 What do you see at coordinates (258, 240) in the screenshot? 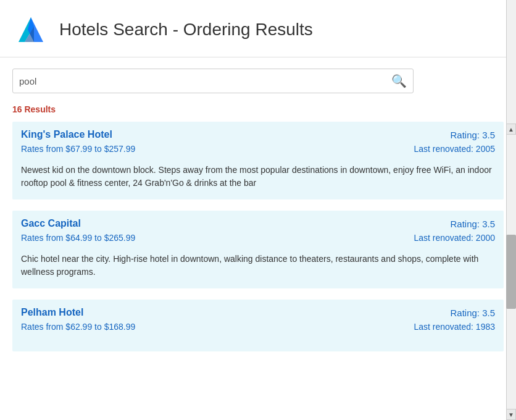
I see `hotel-rates-row: Rates from $64.99 to $265.99 Last renova…` at bounding box center [258, 240].